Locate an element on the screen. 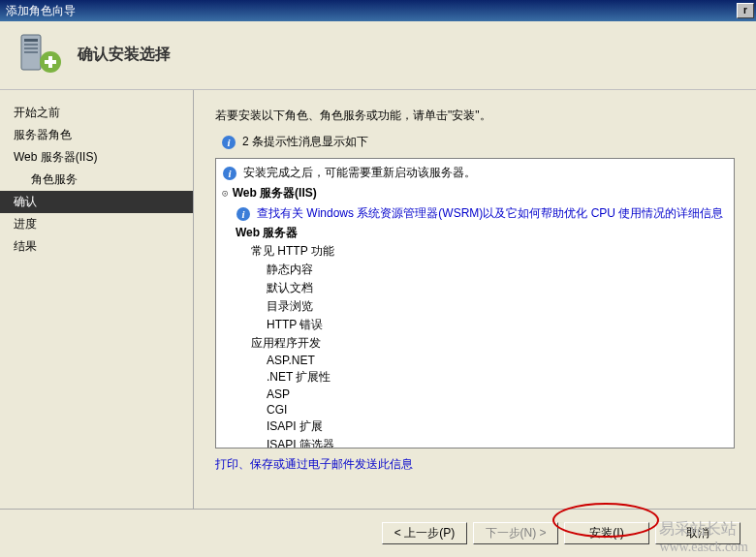 The height and width of the screenshot is (557, 756). tree-aspnet: ASP.NET is located at coordinates (497, 360).